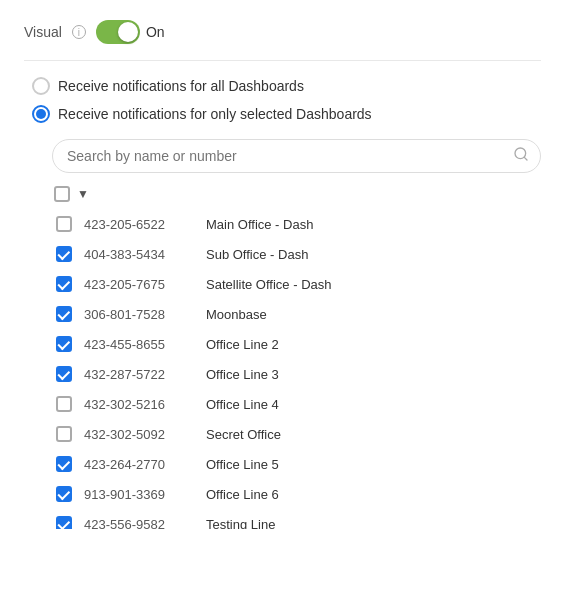  Describe the element at coordinates (41, 114) in the screenshot. I see `radio-selected-circle` at that location.